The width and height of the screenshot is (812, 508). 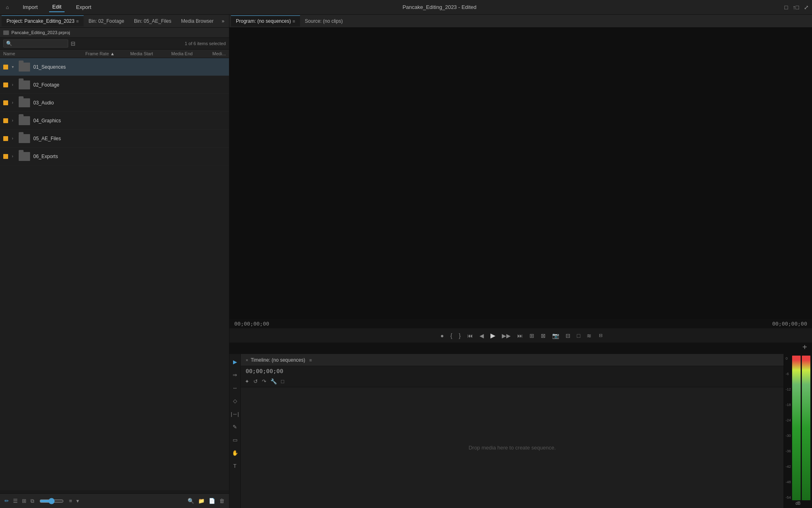 I want to click on grid-view-btn: ⊞, so click(x=24, y=501).